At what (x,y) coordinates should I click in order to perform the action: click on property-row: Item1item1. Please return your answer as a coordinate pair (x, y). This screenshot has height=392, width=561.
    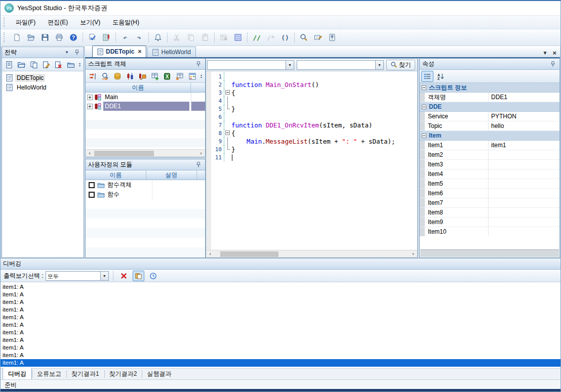
    Looking at the image, I should click on (490, 146).